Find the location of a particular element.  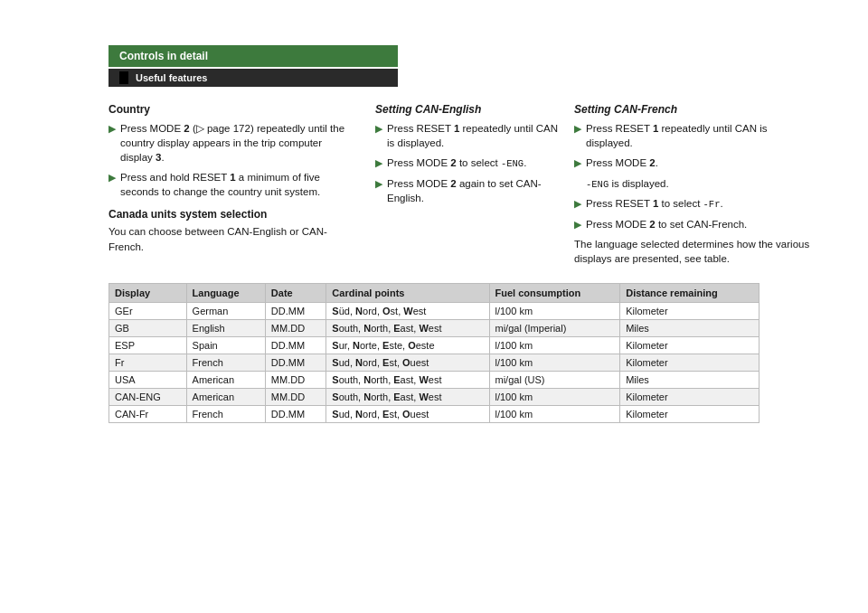

can-fr-text-4: Press RESET 1 to select -Fr. is located at coordinates (655, 204).